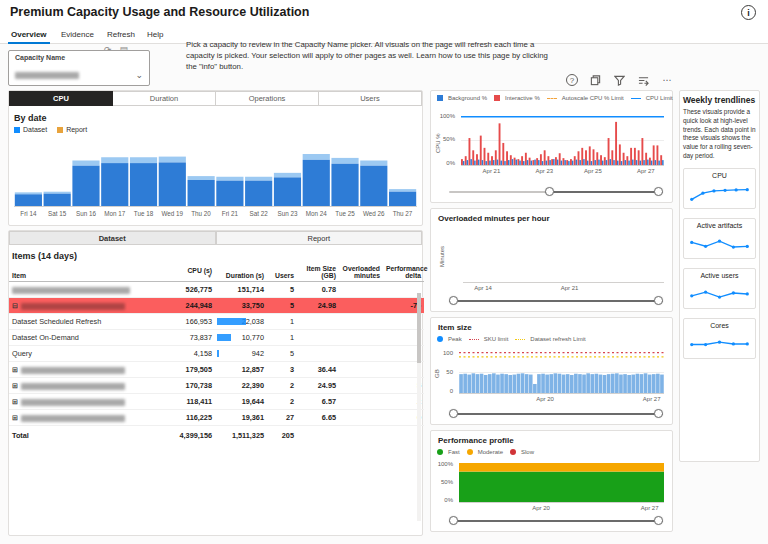 This screenshot has height=544, width=768. What do you see at coordinates (216, 306) in the screenshot?
I see `table-row: ⊟244,94833,750524.98-76` at bounding box center [216, 306].